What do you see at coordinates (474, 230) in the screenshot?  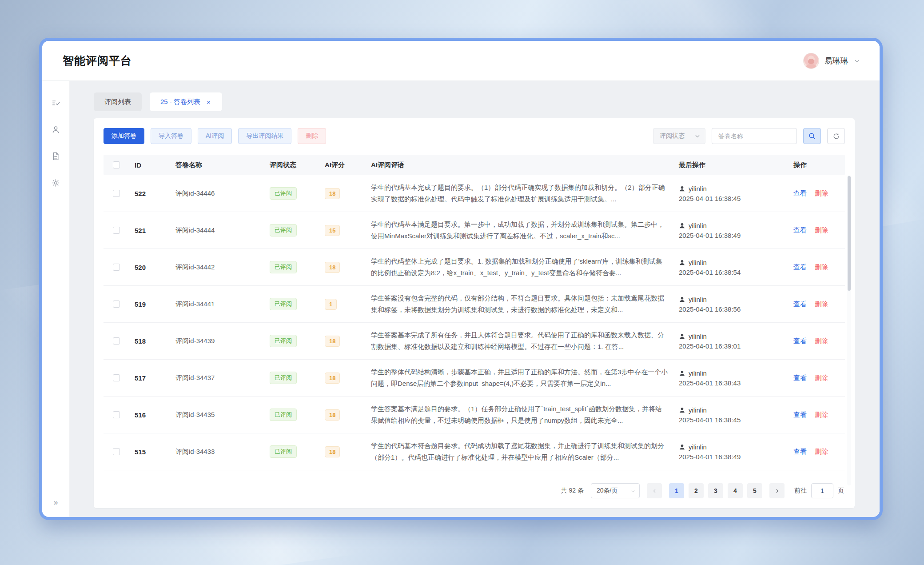 I see `table-row: 521 评阅id-34444 已评阅 15 学生的代码基本满足题目要求。第一步中…` at bounding box center [474, 230].